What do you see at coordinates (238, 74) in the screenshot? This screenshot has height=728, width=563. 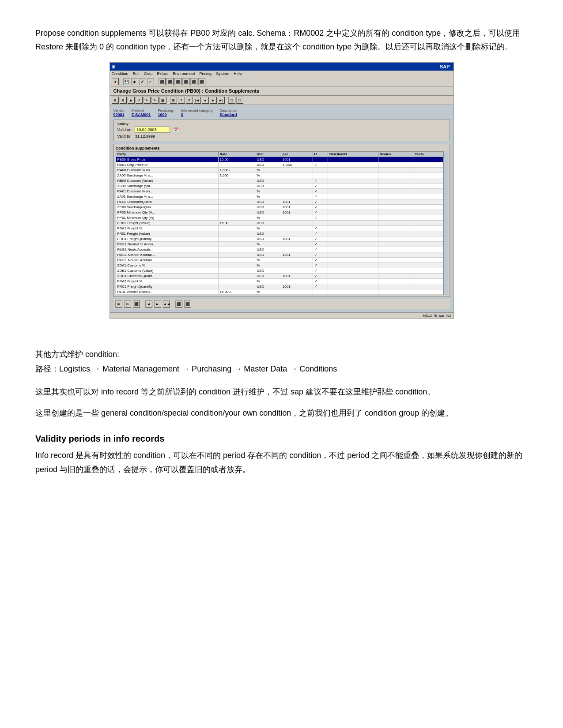 I see `menu-help: Help` at bounding box center [238, 74].